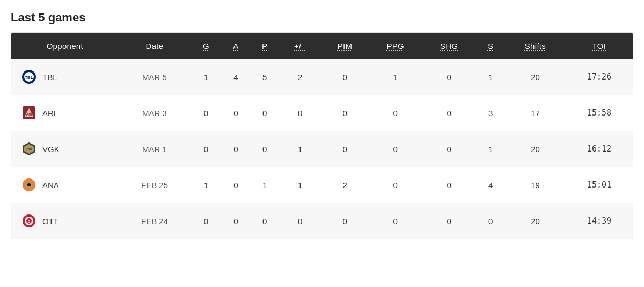 The image size is (644, 287). Describe the element at coordinates (265, 77) in the screenshot. I see `p-cell: 5` at that location.